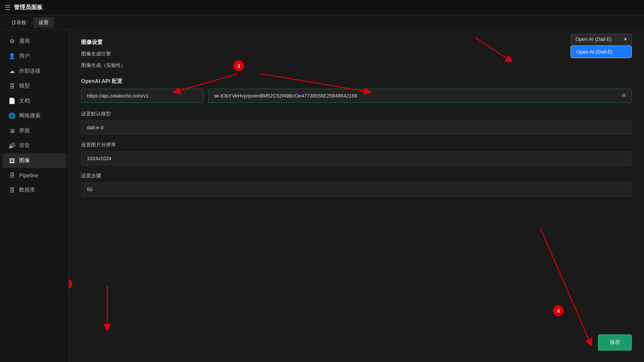  I want to click on image-settings-block: 图像设置 图像生成引擎 图像生成（实验性）, so click(357, 55).